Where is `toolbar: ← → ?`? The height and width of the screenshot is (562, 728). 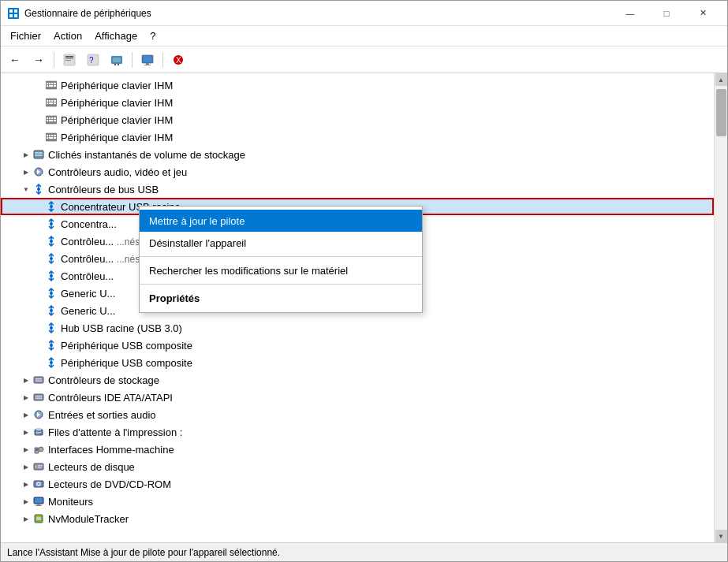
toolbar: ← → ? is located at coordinates (364, 60).